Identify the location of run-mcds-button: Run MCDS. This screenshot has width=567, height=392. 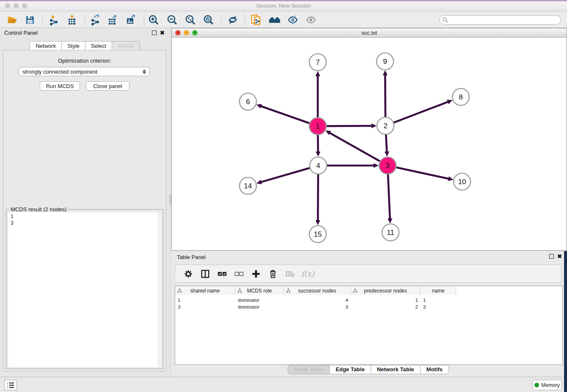
(60, 86).